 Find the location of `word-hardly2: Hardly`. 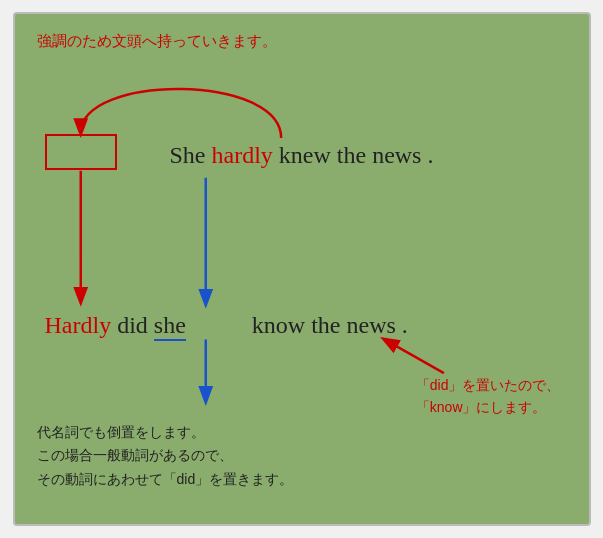

word-hardly2: Hardly is located at coordinates (78, 326).